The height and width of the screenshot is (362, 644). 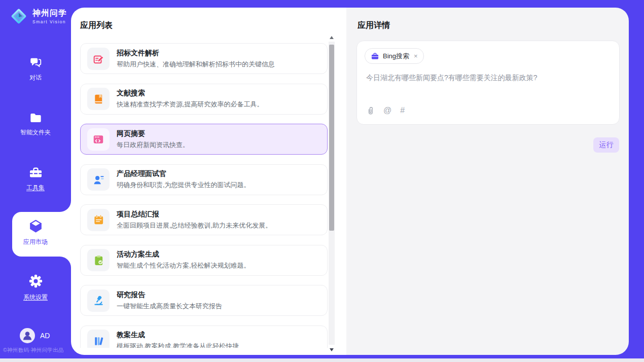 What do you see at coordinates (452, 78) in the screenshot?
I see `query-input: 今日湖北有哪些新闻要点?有哪些需要关注的最新政策?` at bounding box center [452, 78].